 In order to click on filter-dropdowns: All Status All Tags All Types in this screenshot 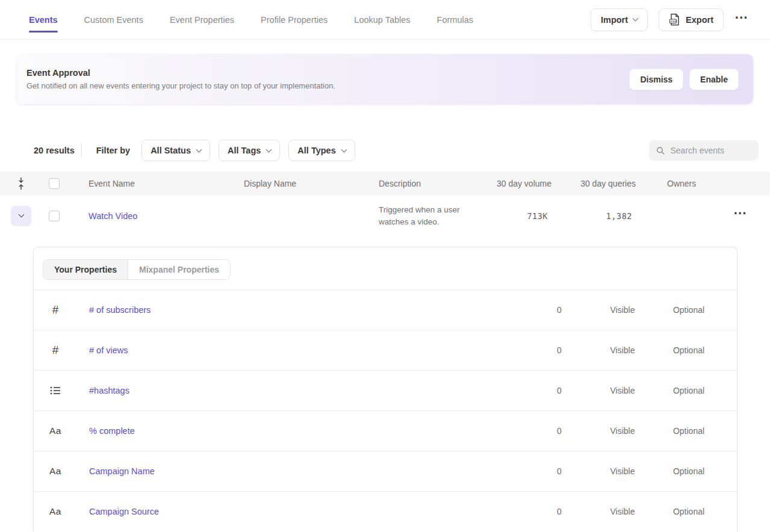, I will do `click(248, 150)`.